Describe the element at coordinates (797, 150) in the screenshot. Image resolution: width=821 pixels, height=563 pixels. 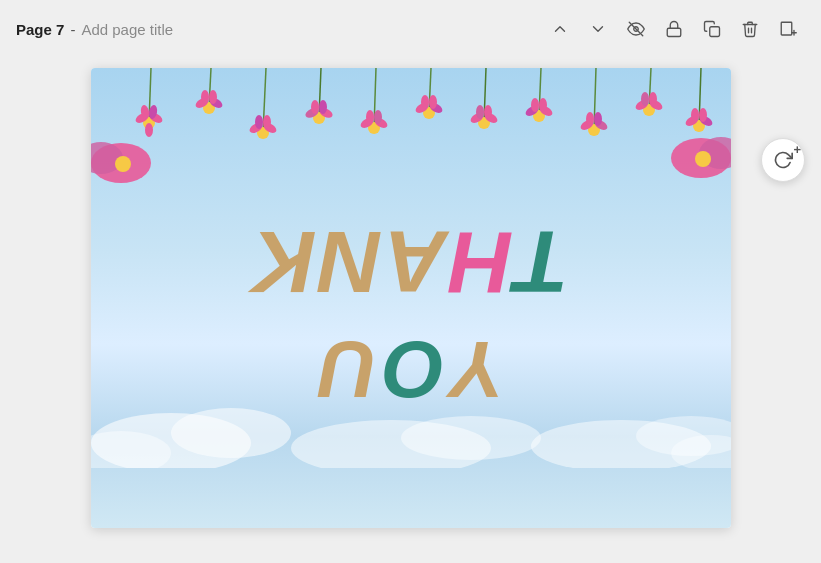
I see `fab-plus: +` at that location.